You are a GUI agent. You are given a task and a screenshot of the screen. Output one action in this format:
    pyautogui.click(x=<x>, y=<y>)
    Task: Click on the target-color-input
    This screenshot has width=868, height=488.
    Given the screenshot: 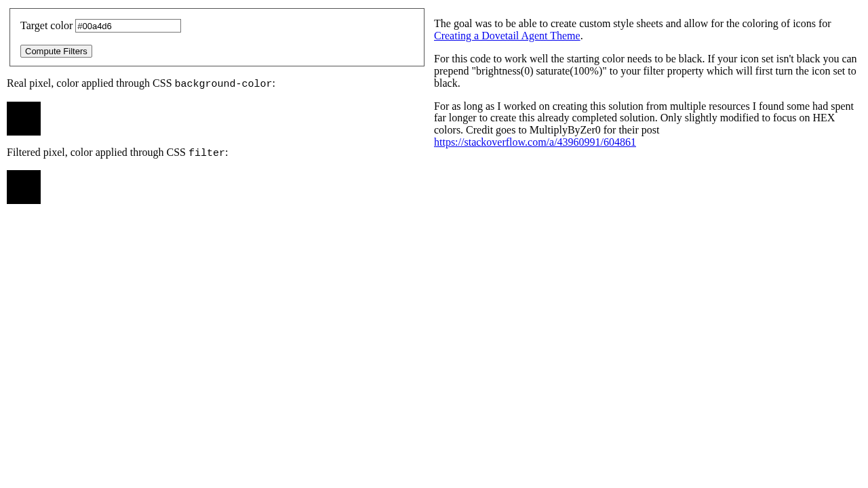 What is the action you would take?
    pyautogui.click(x=128, y=26)
    